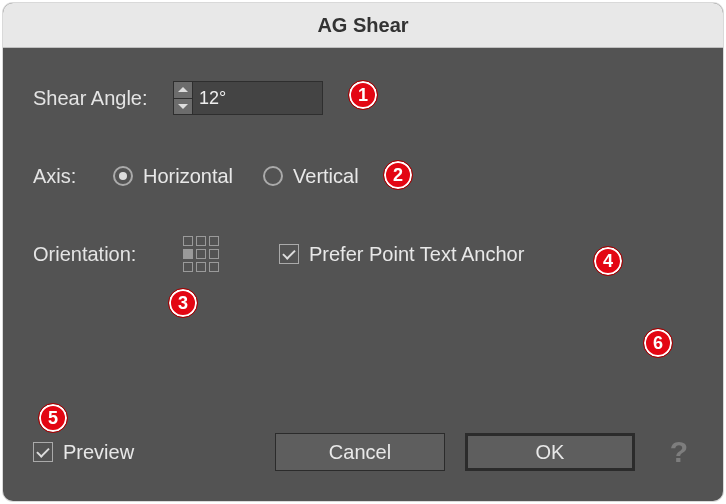 The width and height of the screenshot is (726, 504). I want to click on cancel-button: Cancel, so click(360, 452).